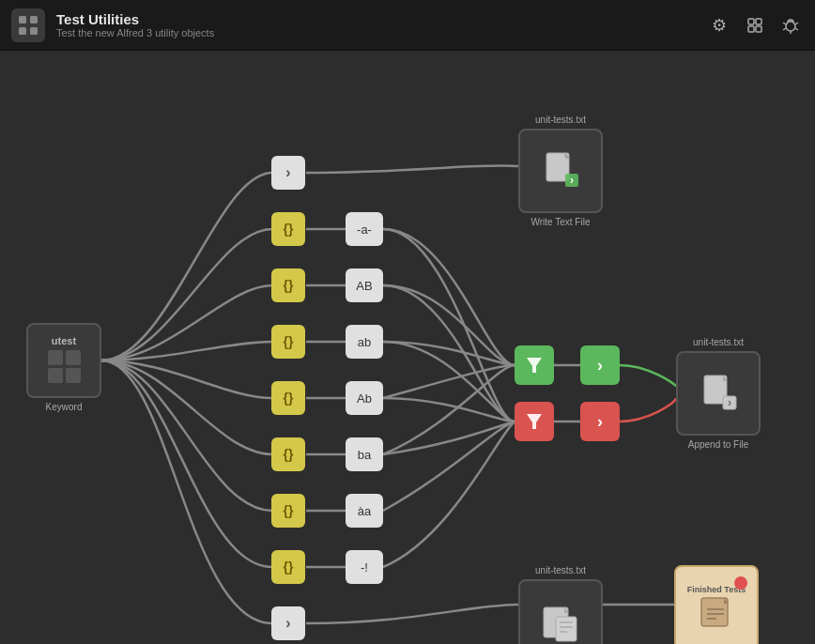  What do you see at coordinates (288, 398) in the screenshot?
I see `curly-node-4: {}` at bounding box center [288, 398].